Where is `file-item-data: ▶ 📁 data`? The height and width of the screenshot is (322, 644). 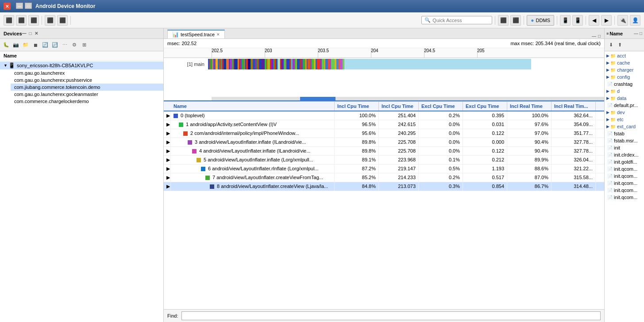
file-item-data: ▶ 📁 data is located at coordinates (624, 98).